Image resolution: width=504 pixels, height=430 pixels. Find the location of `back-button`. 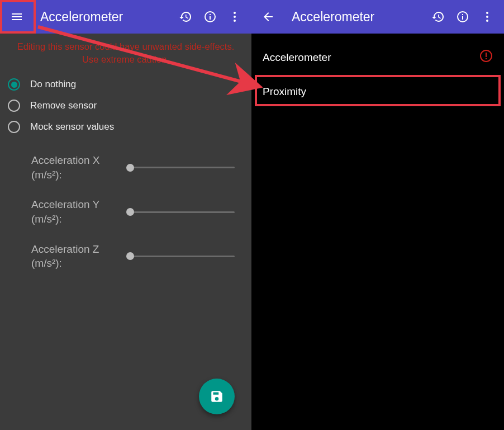

back-button is located at coordinates (268, 17).